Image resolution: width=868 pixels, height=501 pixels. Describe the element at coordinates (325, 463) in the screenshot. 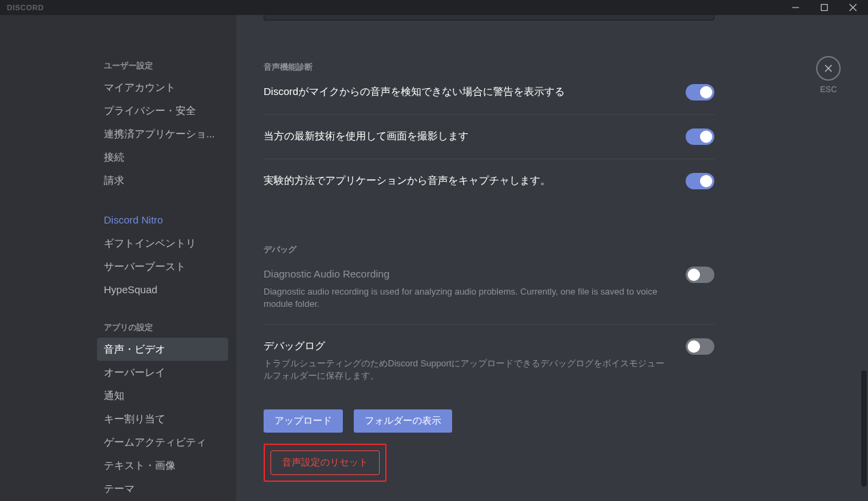

I see `reset-highlight-box: 音声設定のリセット` at that location.